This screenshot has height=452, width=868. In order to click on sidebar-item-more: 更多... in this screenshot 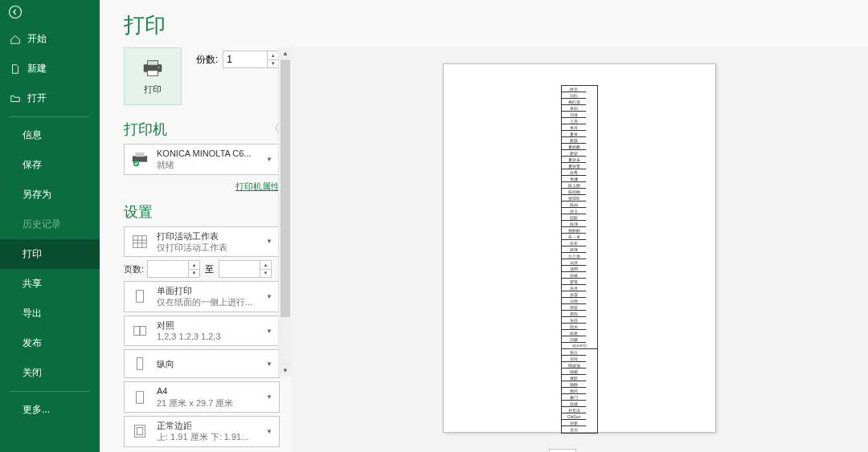, I will do `click(50, 409)`.